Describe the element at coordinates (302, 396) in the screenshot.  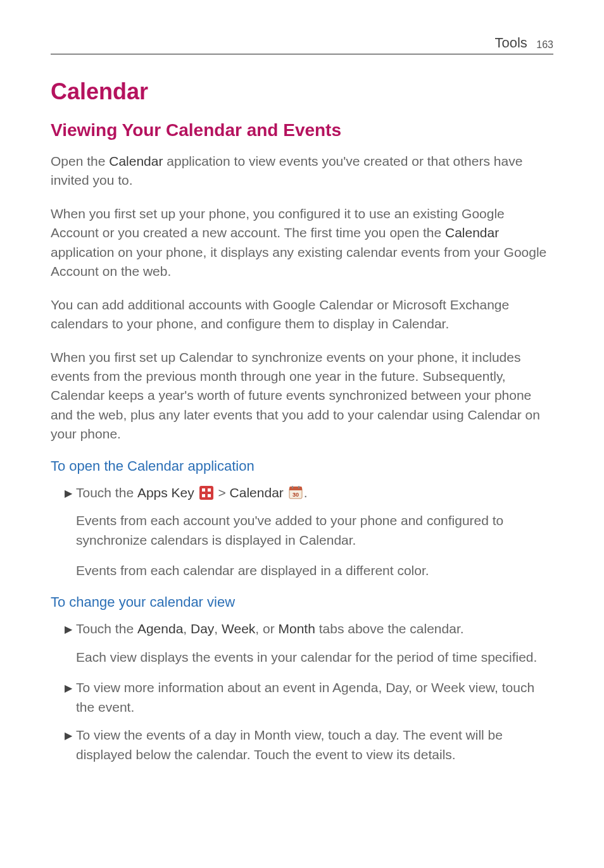
I see `paragraph-4: When you first set up Calendar to synchr…` at that location.